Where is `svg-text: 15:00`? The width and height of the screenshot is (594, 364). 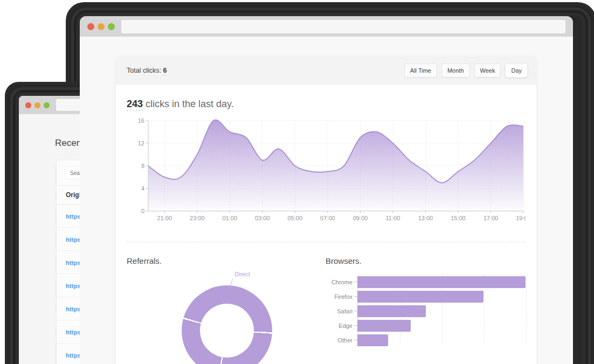 svg-text: 15:00 is located at coordinates (458, 218).